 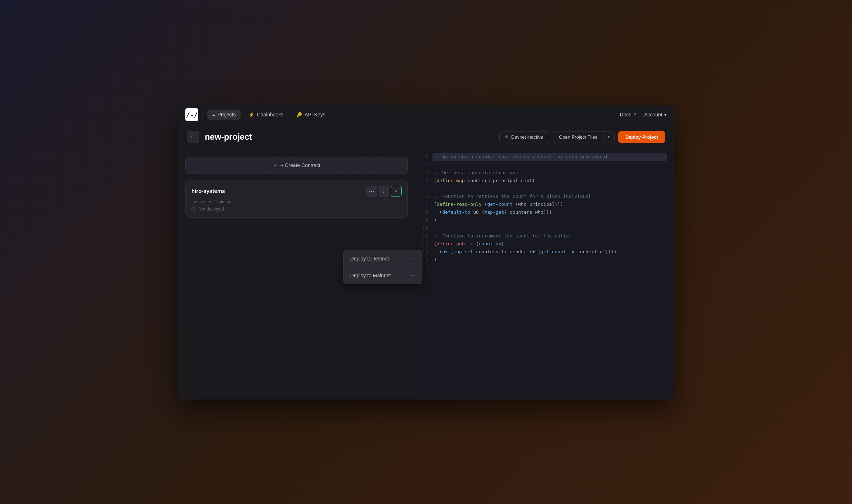 What do you see at coordinates (384, 191) in the screenshot?
I see `function-icon: ƒ` at bounding box center [384, 191].